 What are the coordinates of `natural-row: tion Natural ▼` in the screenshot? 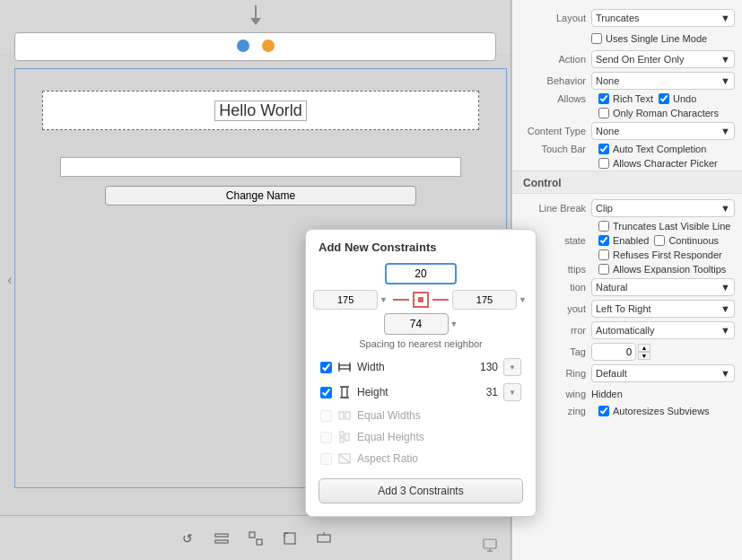 It's located at (627, 287).